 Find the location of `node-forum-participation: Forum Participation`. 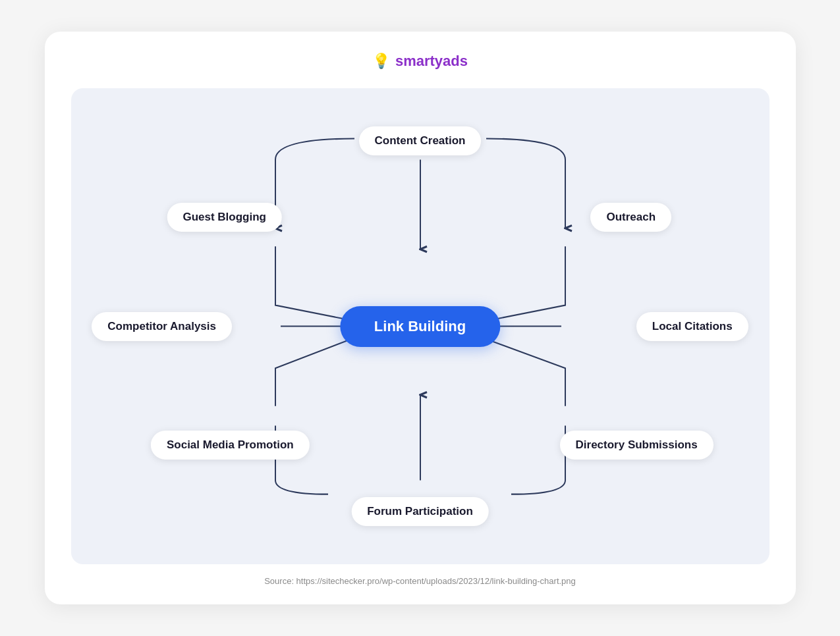

node-forum-participation: Forum Participation is located at coordinates (420, 512).